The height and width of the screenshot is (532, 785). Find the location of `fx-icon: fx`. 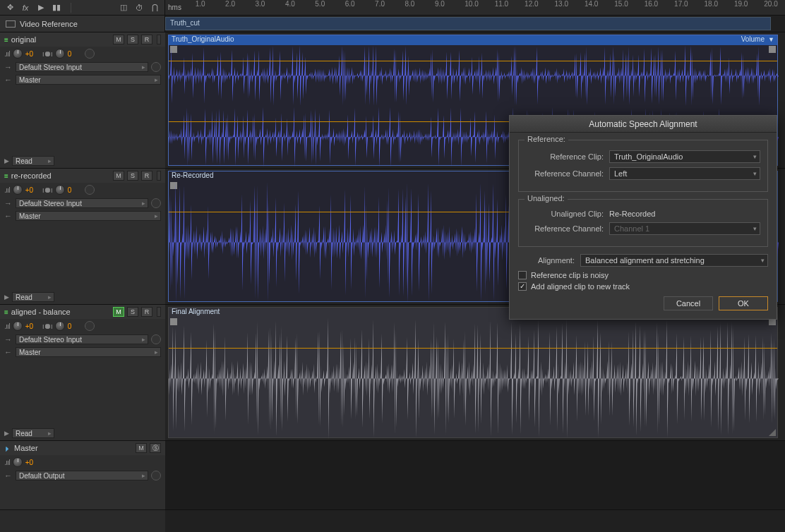

fx-icon: fx is located at coordinates (25, 8).